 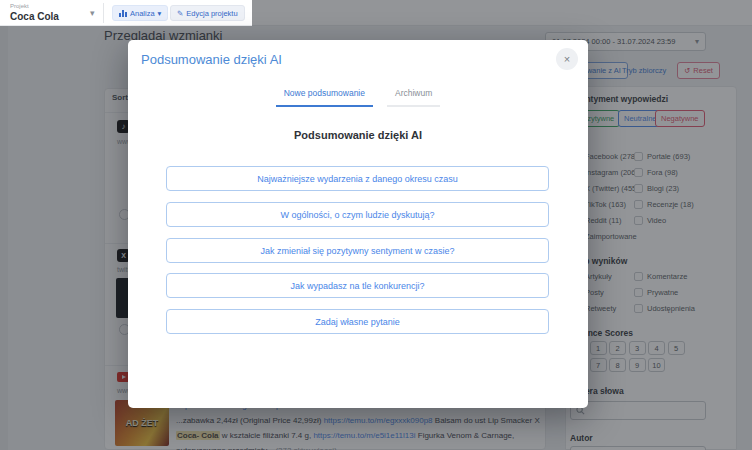 What do you see at coordinates (358, 178) in the screenshot?
I see `prompt-top-events-button: Najważniejsze wydarzenia z danego okresu…` at bounding box center [358, 178].